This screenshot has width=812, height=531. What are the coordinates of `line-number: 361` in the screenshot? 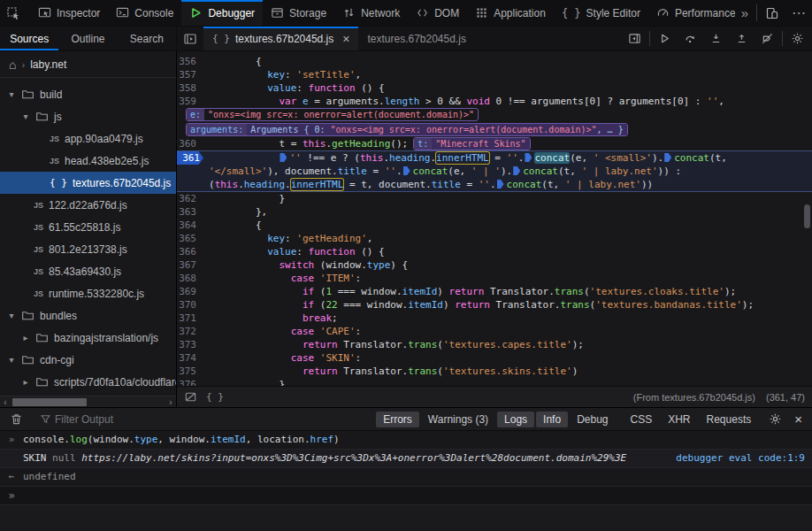 It's located at (190, 158).